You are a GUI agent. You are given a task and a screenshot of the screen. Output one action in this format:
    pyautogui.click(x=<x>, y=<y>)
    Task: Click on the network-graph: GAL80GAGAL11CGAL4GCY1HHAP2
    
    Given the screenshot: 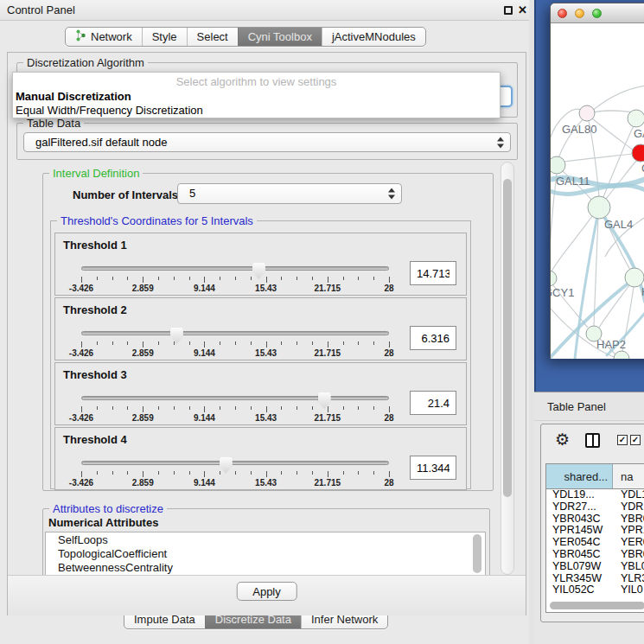 What is the action you would take?
    pyautogui.click(x=597, y=192)
    